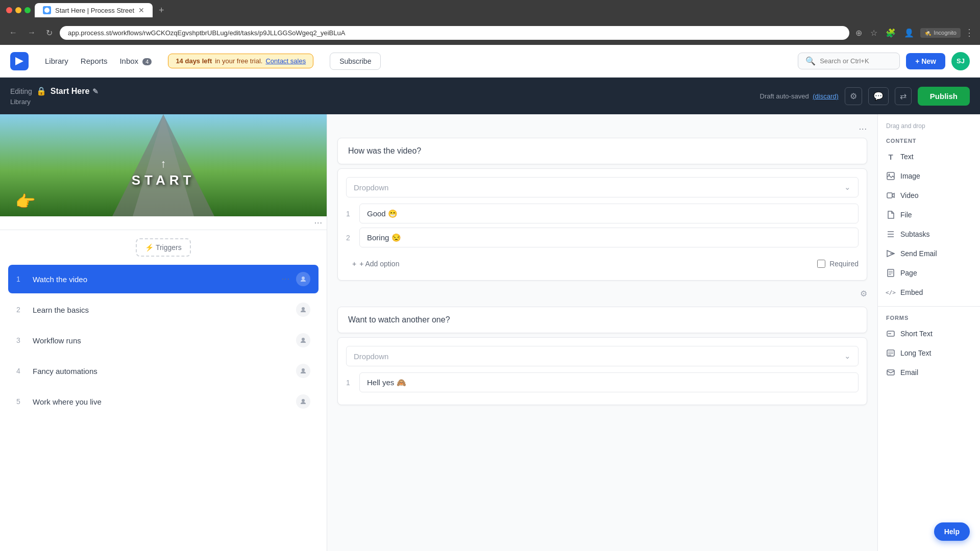  Describe the element at coordinates (95, 10) in the screenshot. I see `tab-title: Start Here | Process Street` at that location.